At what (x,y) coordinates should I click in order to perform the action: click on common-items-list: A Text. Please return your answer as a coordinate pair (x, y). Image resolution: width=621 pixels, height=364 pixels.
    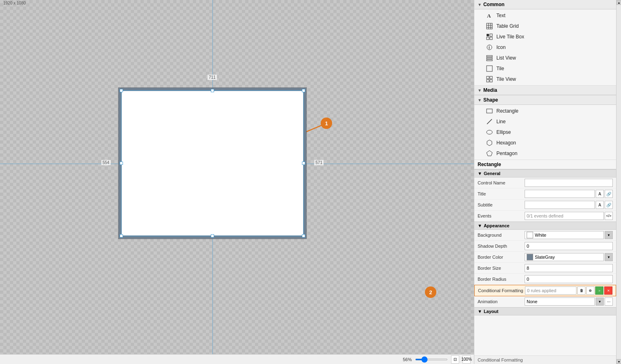
    Looking at the image, I should click on (545, 47).